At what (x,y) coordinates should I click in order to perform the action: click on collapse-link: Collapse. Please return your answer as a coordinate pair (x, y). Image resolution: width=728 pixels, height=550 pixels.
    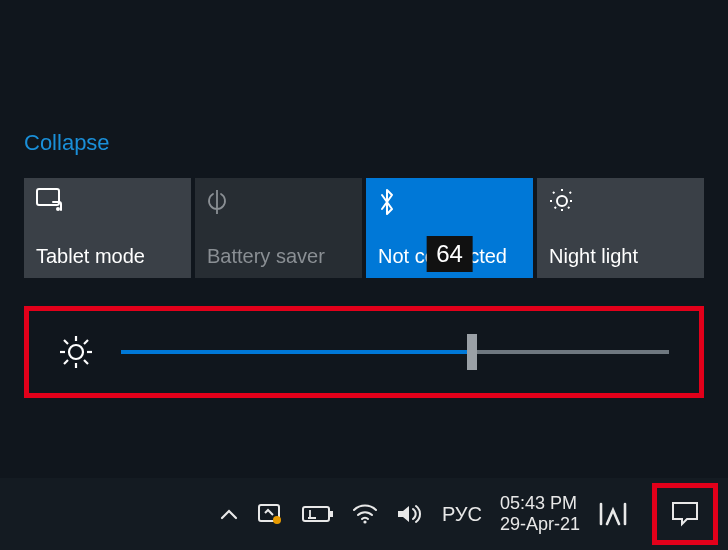
    Looking at the image, I should click on (67, 143).